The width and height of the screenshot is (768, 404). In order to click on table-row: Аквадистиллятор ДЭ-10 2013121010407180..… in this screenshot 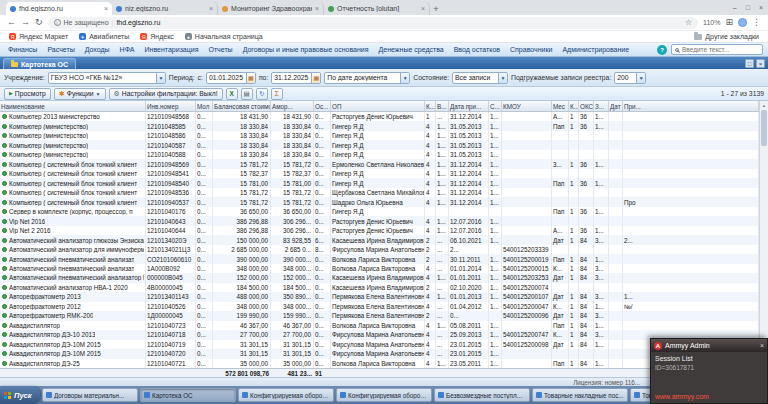, I will do `click(380, 334)`.